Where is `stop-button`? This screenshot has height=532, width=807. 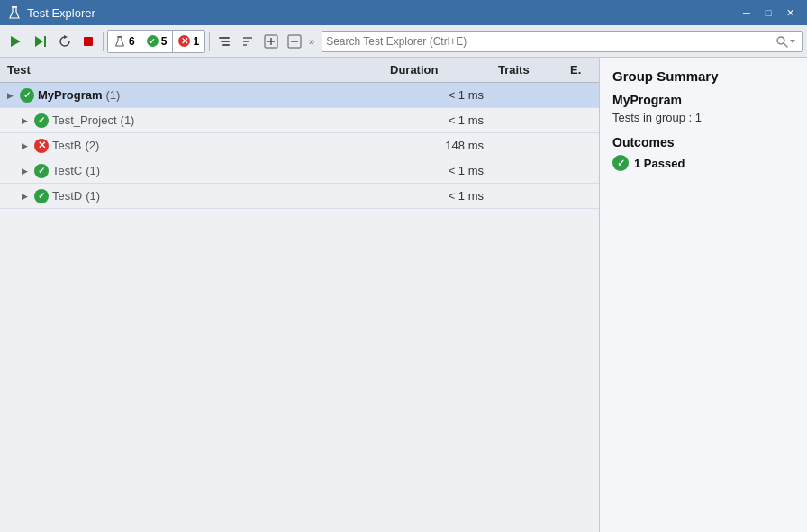 stop-button is located at coordinates (88, 41).